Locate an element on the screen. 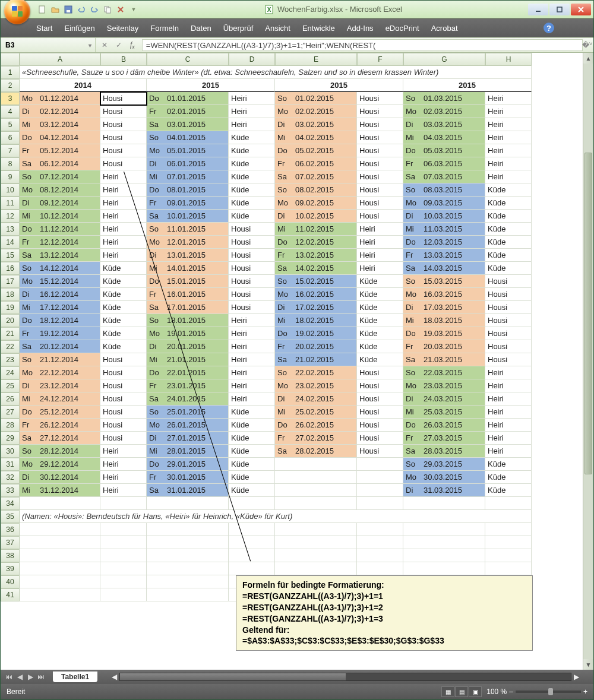 This screenshot has width=594, height=700. cell-D20: Heiri is located at coordinates (252, 321).